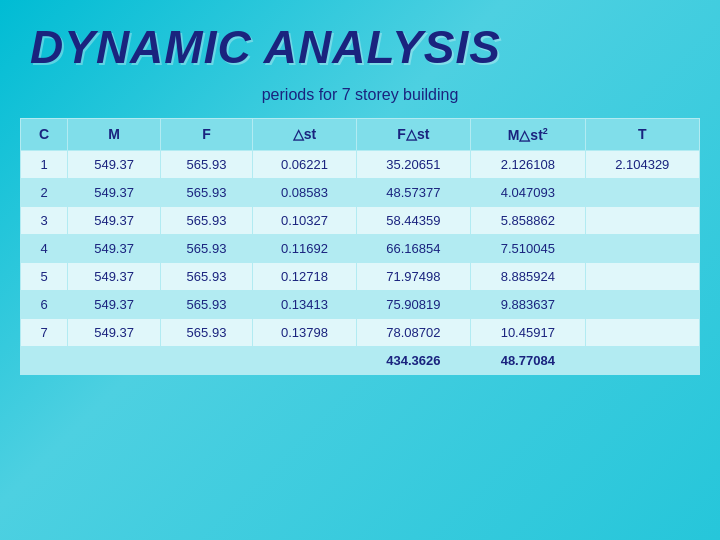 This screenshot has height=540, width=720. What do you see at coordinates (413, 304) in the screenshot?
I see `table-cell: 75.90819` at bounding box center [413, 304].